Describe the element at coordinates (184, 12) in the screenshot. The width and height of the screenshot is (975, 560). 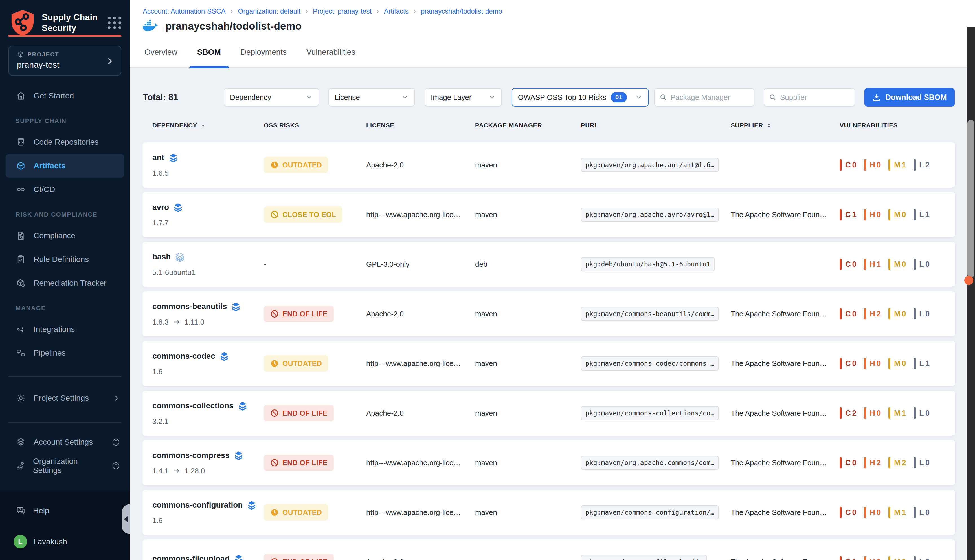
I see `breadcrumb-account: Account: Automation-SSCA` at that location.